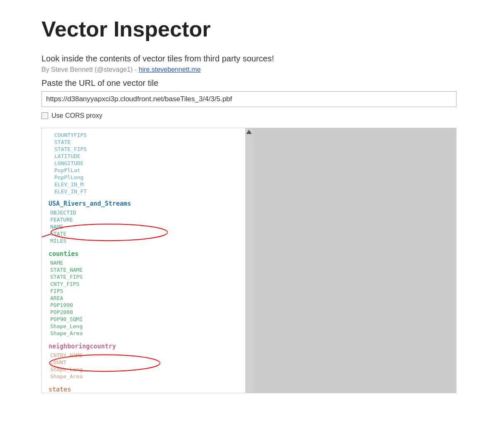  What do you see at coordinates (144, 277) in the screenshot?
I see `field-state-fips-counties: STATE_FIPS` at bounding box center [144, 277].